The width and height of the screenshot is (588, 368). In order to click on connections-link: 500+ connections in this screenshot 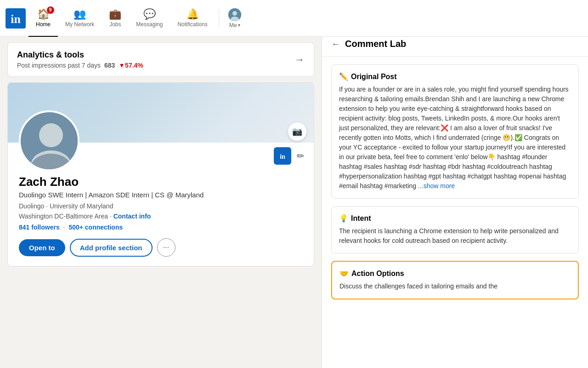, I will do `click(96, 227)`.